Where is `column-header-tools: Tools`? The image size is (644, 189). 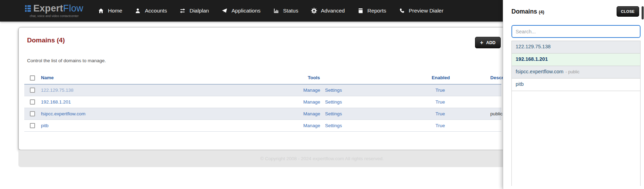 column-header-tools: Tools is located at coordinates (363, 78).